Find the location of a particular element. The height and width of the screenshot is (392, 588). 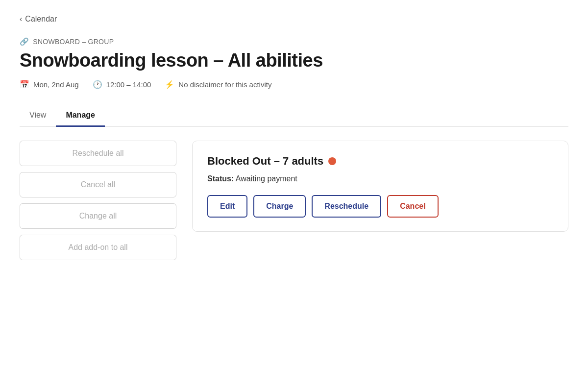

reschedule-all-button: Reschedule all is located at coordinates (98, 153).